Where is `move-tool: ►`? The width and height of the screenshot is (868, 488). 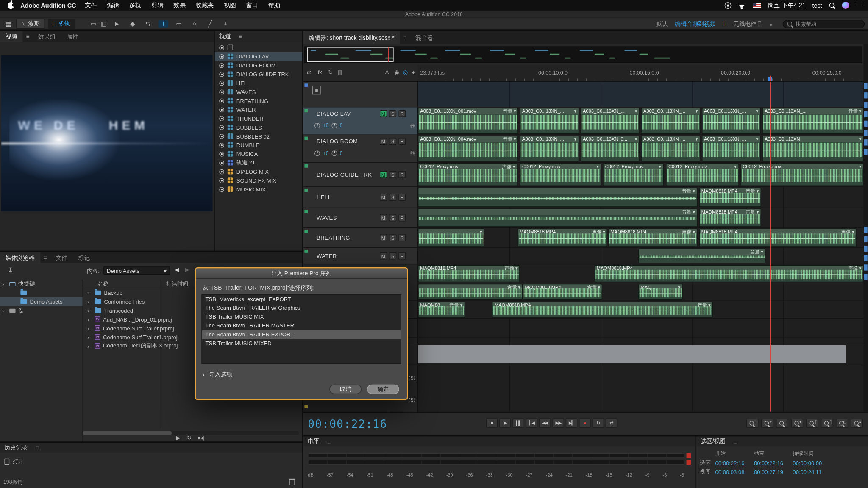
move-tool: ► is located at coordinates (117, 24).